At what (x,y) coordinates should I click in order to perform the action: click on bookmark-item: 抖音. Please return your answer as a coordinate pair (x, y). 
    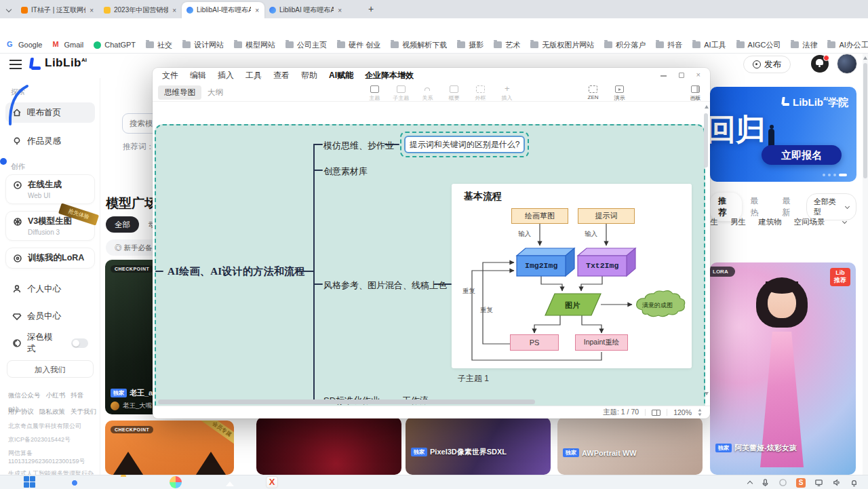
    Looking at the image, I should click on (669, 45).